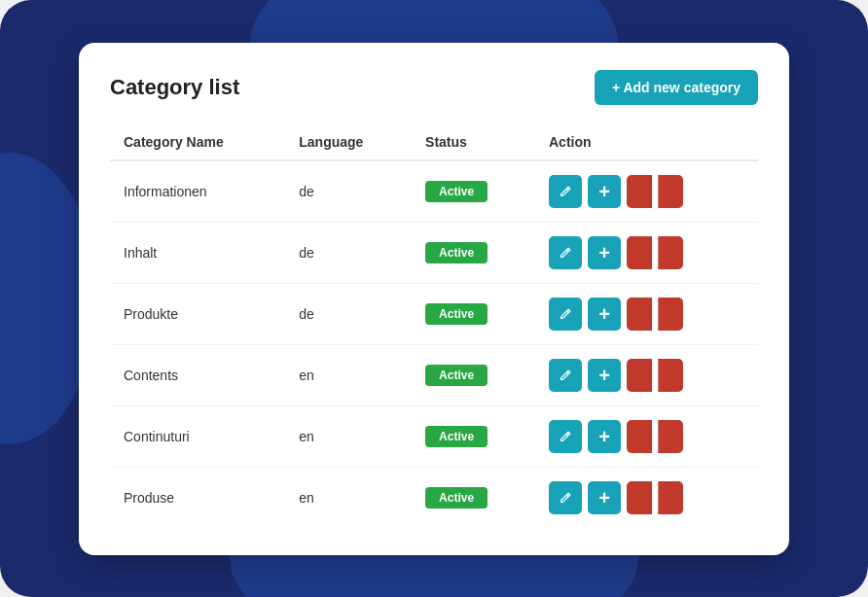 The width and height of the screenshot is (868, 597). What do you see at coordinates (434, 498) in the screenshot?
I see `table-row: Produse en Active +` at bounding box center [434, 498].